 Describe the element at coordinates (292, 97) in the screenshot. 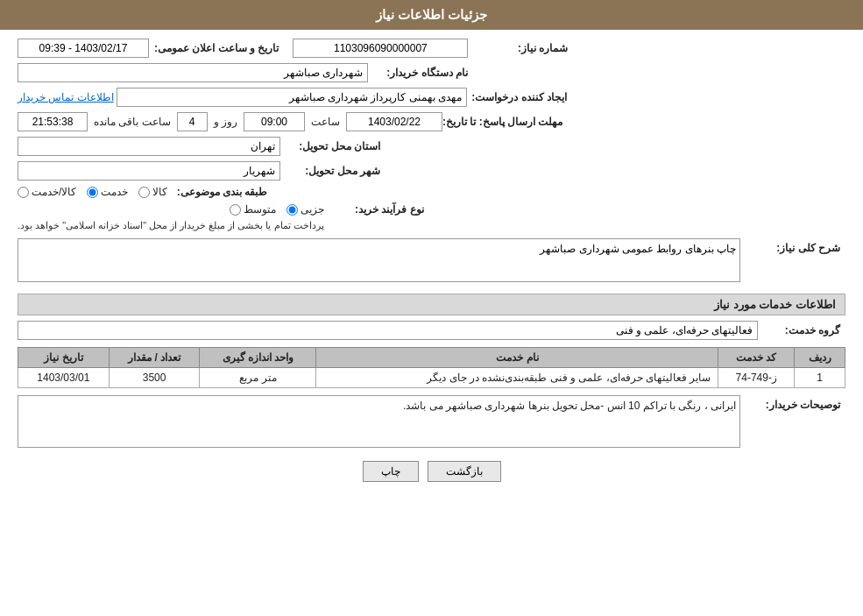

I see `ijad-konande-input` at that location.